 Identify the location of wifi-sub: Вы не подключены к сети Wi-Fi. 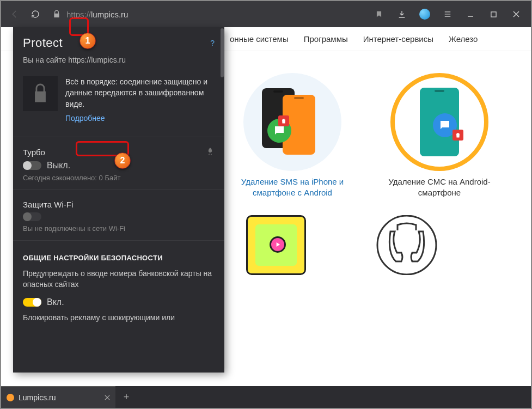
(119, 229).